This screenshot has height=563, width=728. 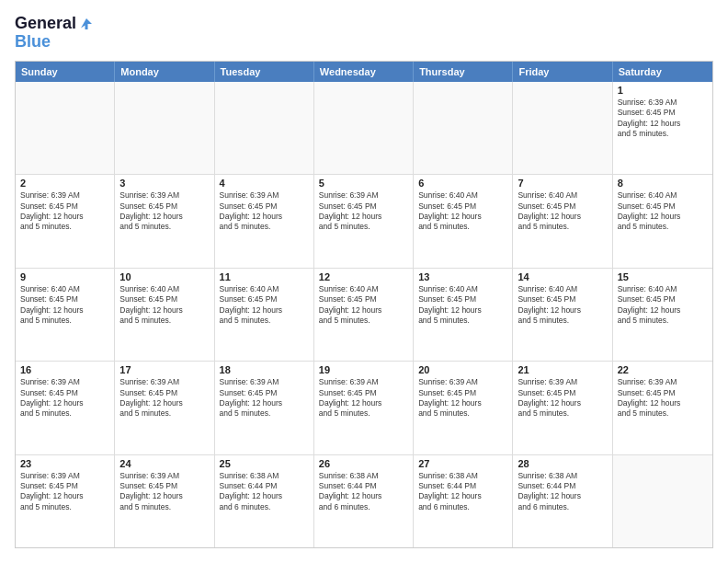 What do you see at coordinates (165, 315) in the screenshot?
I see `calendar-cell: 10Sunrise: 6:40 AM Sunset: 6:45 PM Dayli…` at bounding box center [165, 315].